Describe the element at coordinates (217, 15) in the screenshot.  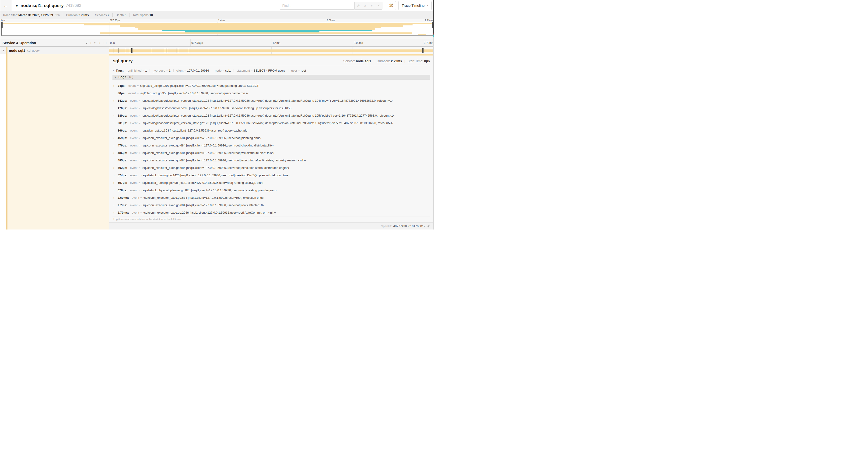
I see `trace-summary-bar: Trace StartMarch 31 2022, 17:25:09.326 D…` at that location.